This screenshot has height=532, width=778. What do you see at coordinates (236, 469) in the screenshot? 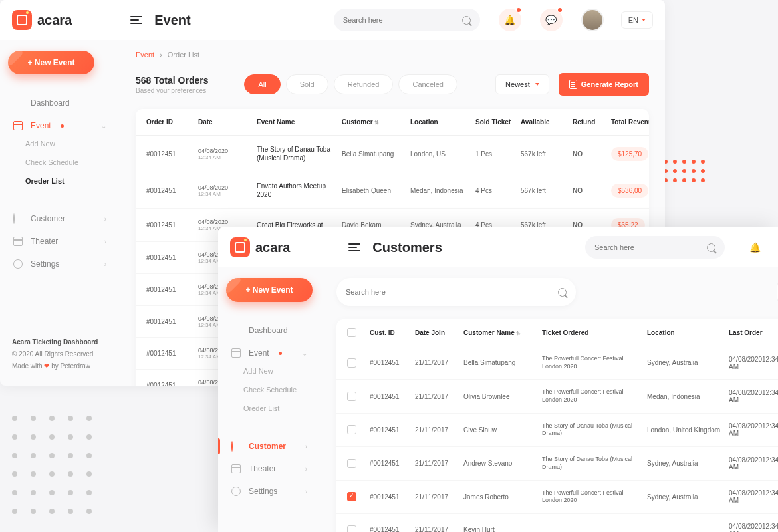
I see `theater-icon` at bounding box center [236, 469].